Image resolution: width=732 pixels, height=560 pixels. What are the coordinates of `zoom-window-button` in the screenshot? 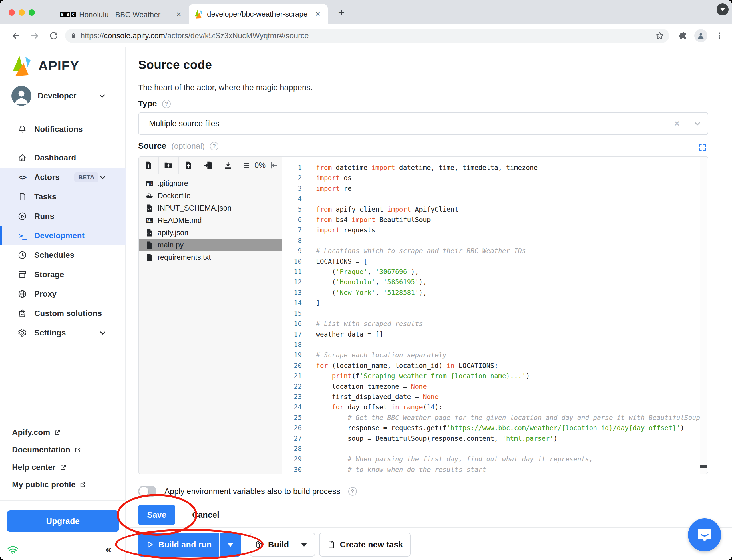 It's located at (32, 13).